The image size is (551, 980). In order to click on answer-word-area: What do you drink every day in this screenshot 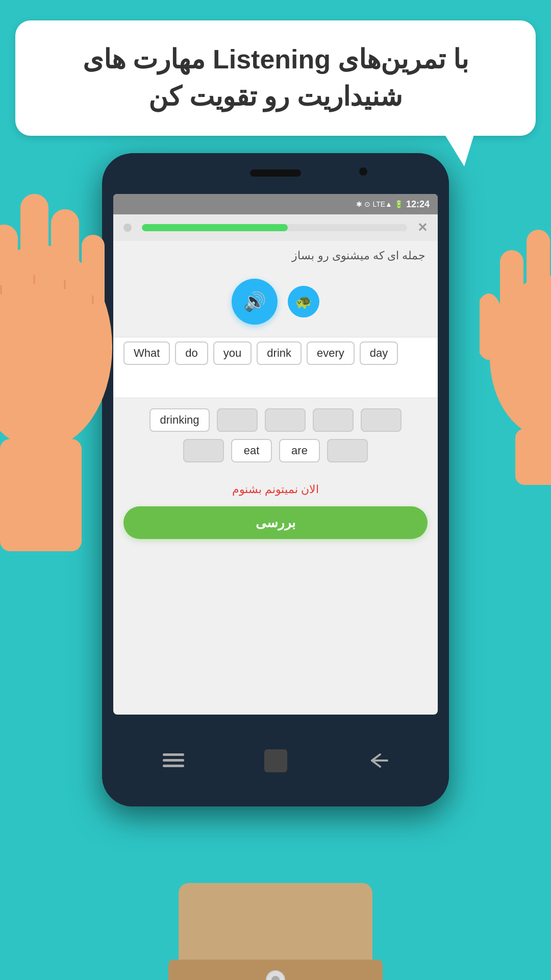, I will do `click(276, 368)`.